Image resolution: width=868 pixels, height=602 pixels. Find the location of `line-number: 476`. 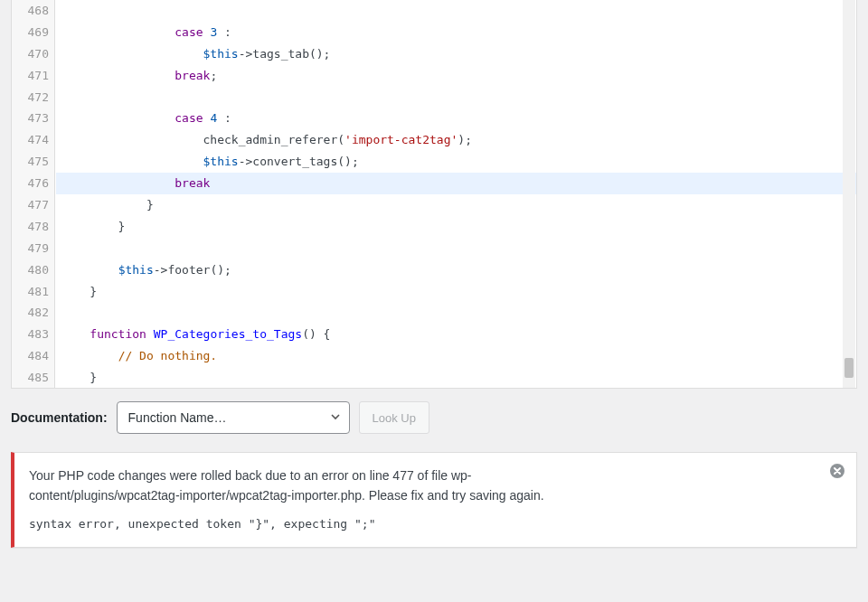

line-number: 476 is located at coordinates (31, 183).